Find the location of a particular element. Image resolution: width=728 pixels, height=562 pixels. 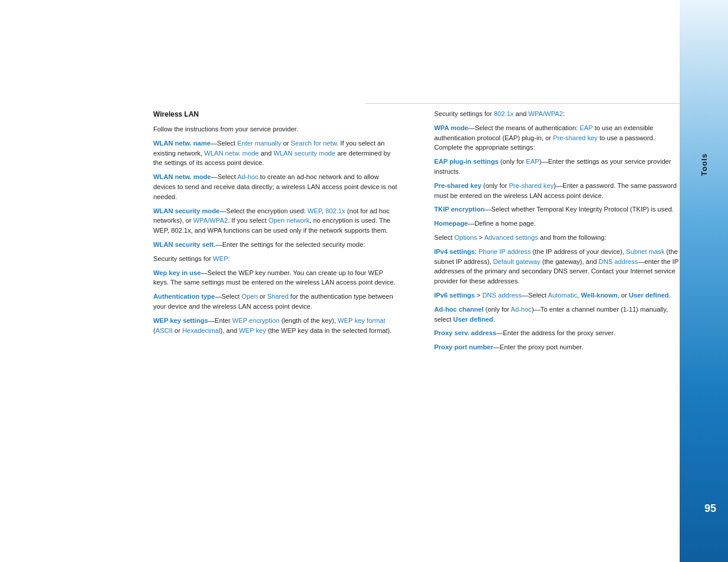

intro-paragraph: Follow the instructions from your servic… is located at coordinates (276, 130).